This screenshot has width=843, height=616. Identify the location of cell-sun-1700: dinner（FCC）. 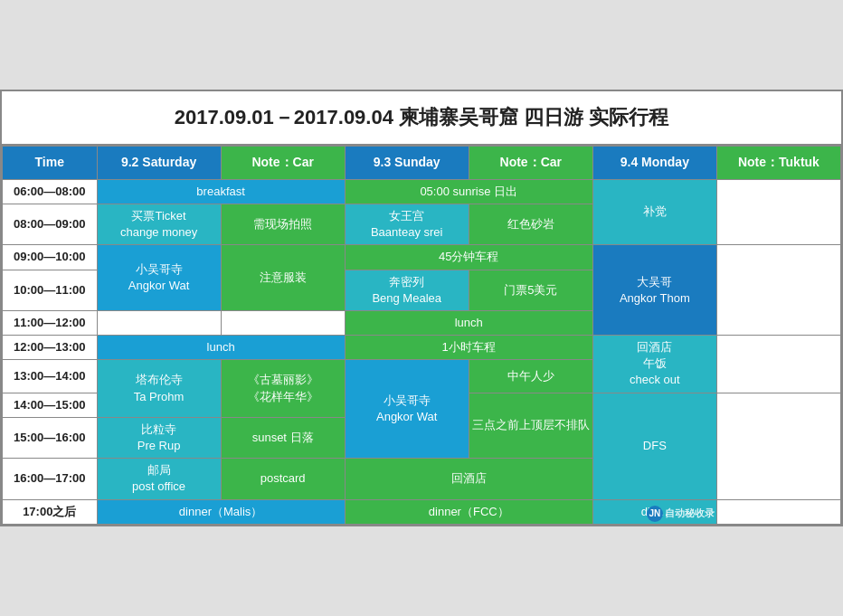
(469, 512).